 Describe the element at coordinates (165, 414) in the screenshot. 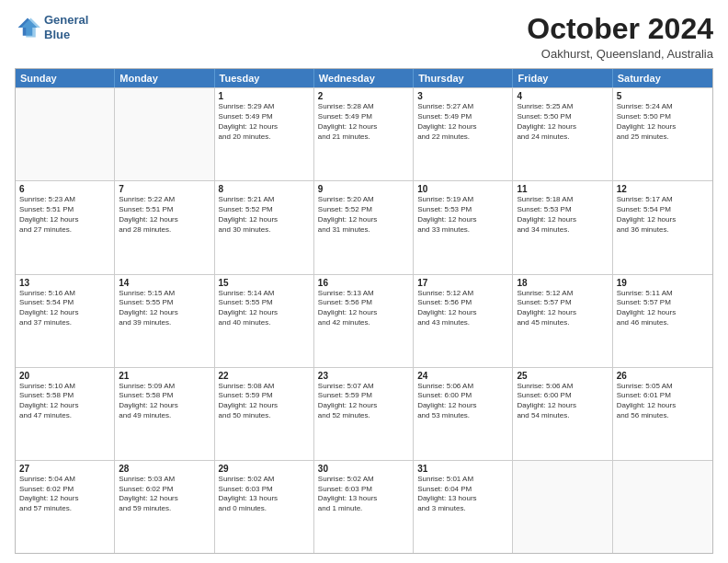

I see `calendar-cell: 21Sunrise: 5:09 AMSunset: 5:58 PMDayligh…` at that location.